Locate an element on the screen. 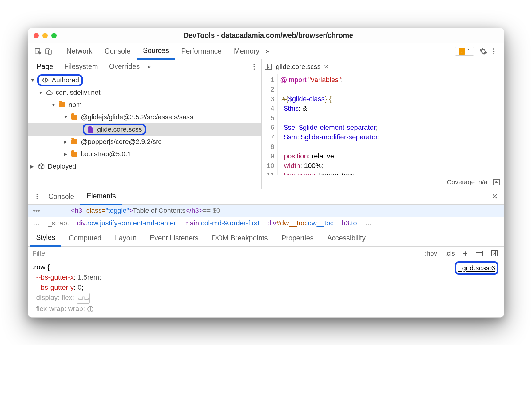 The height and width of the screenshot is (417, 532). tree-glidepath: ▼ @glidejs/glide@3.5.2/src/assets/sass is located at coordinates (145, 117).